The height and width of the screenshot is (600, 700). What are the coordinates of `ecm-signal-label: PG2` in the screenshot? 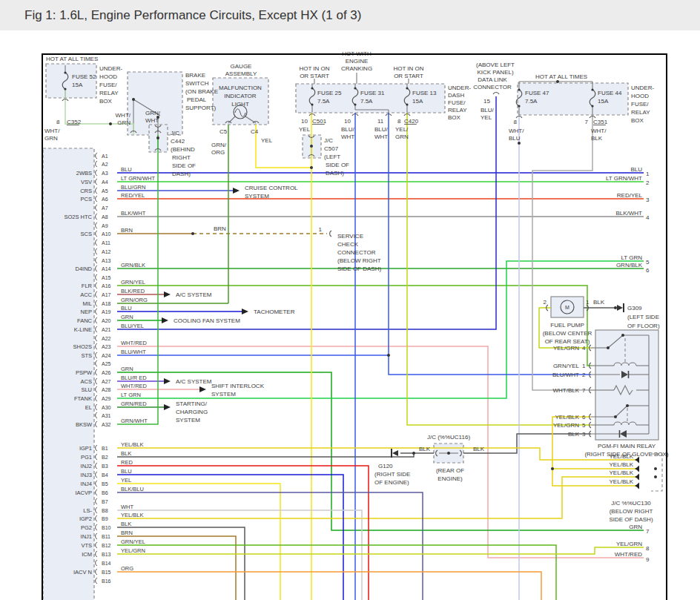 It's located at (86, 528).